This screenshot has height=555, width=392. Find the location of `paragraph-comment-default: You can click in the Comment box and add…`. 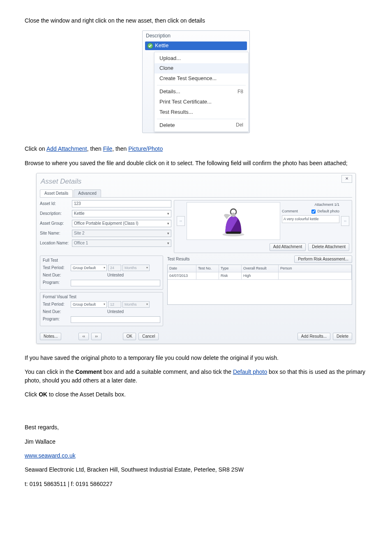

paragraph-comment-default: You can click in the Comment box and add… is located at coordinates (196, 376).